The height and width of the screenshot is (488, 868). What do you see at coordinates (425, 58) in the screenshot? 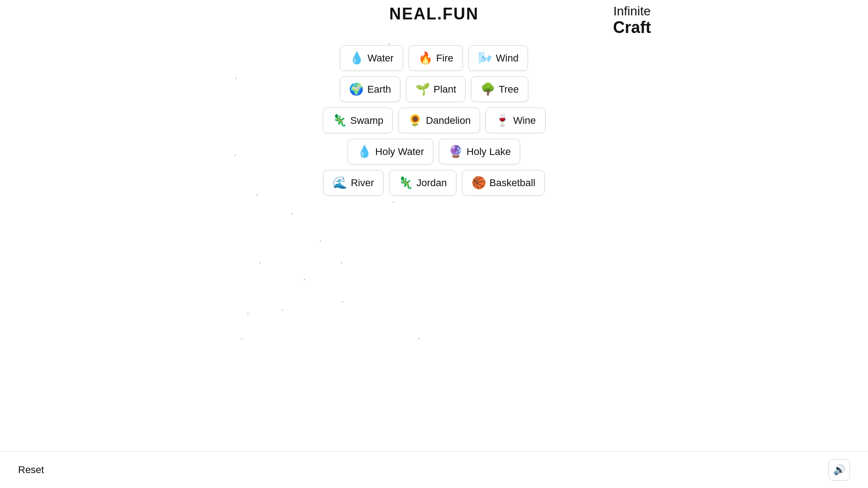
I see `item-emoji-fire: 🔥` at bounding box center [425, 58].